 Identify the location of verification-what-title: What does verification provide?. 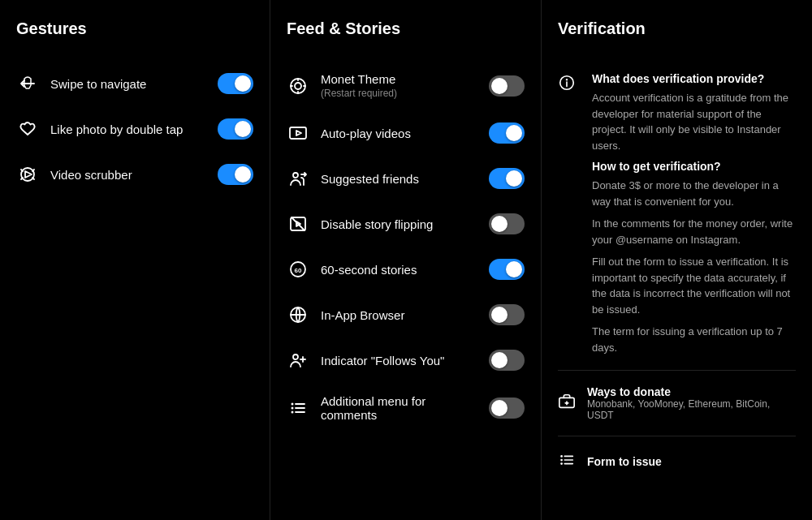
(693, 79).